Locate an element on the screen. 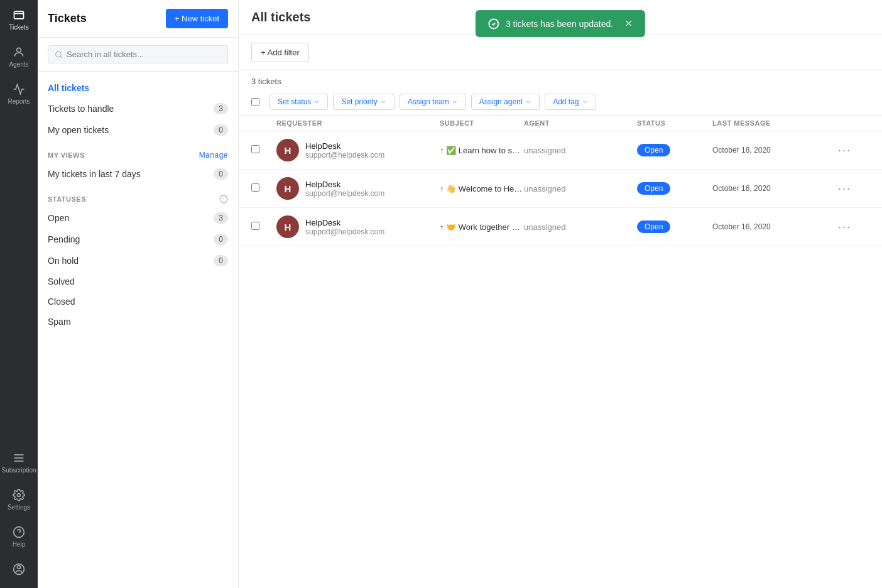  status-pending-label: Pending is located at coordinates (64, 239).